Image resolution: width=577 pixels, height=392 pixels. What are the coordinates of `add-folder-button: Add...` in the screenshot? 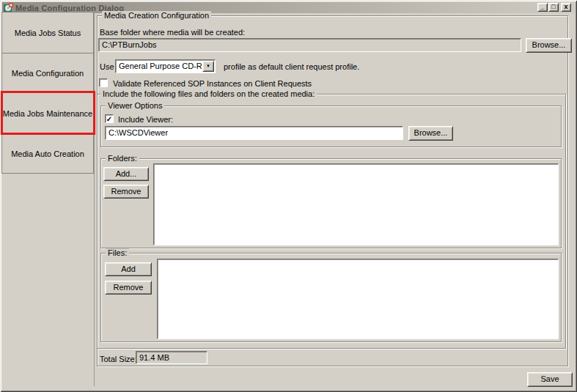 It's located at (126, 174).